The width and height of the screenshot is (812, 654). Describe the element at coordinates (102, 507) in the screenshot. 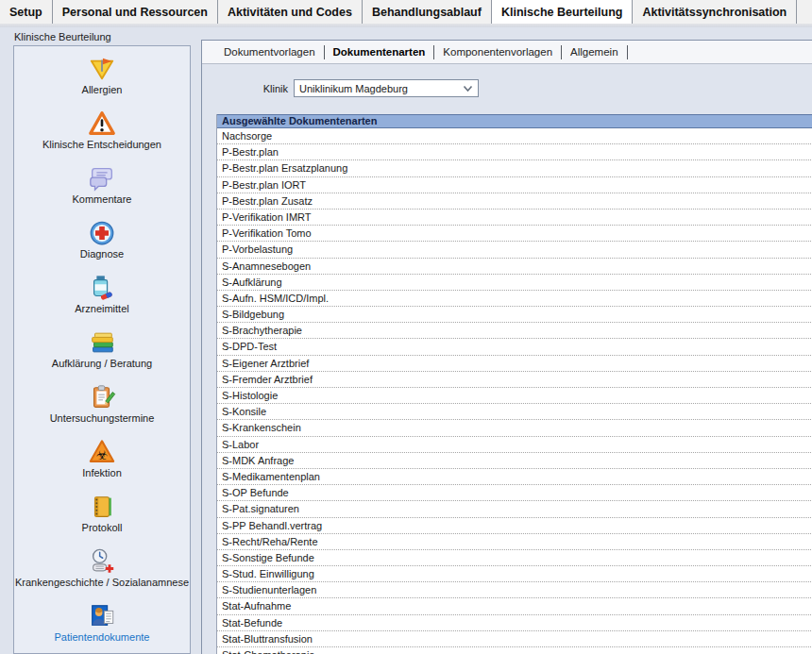

I see `notebook-icon` at that location.